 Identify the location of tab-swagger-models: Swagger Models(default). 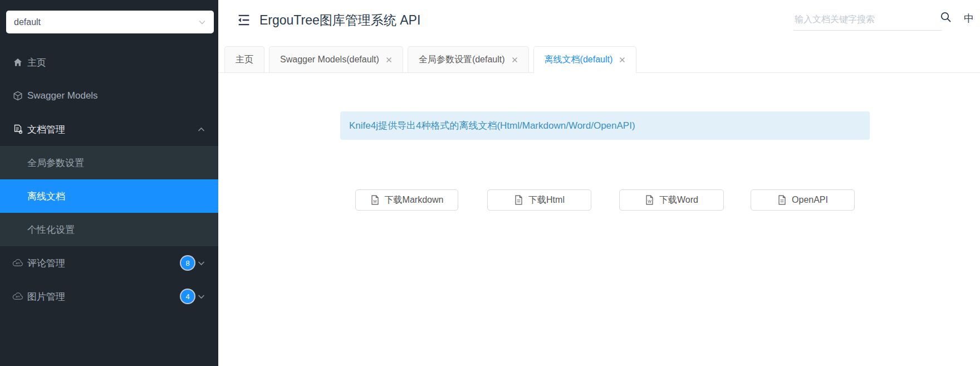
(336, 59).